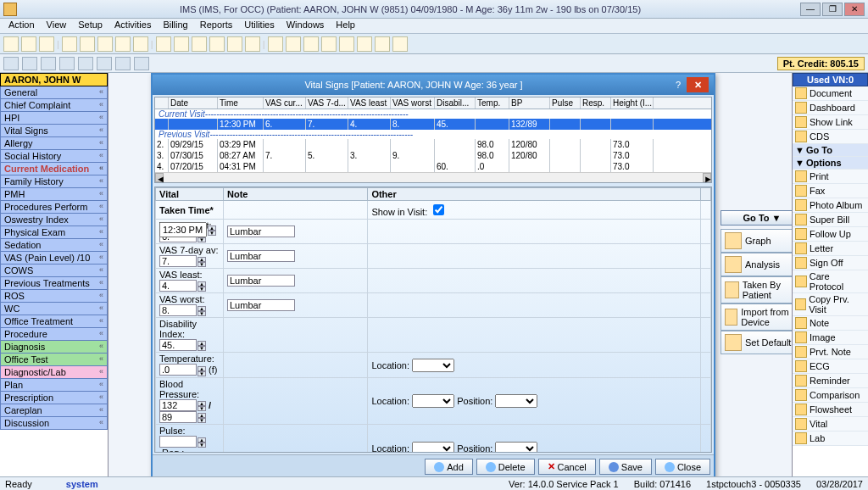  What do you see at coordinates (261, 305) in the screenshot?
I see `vas-worst-note` at bounding box center [261, 305].